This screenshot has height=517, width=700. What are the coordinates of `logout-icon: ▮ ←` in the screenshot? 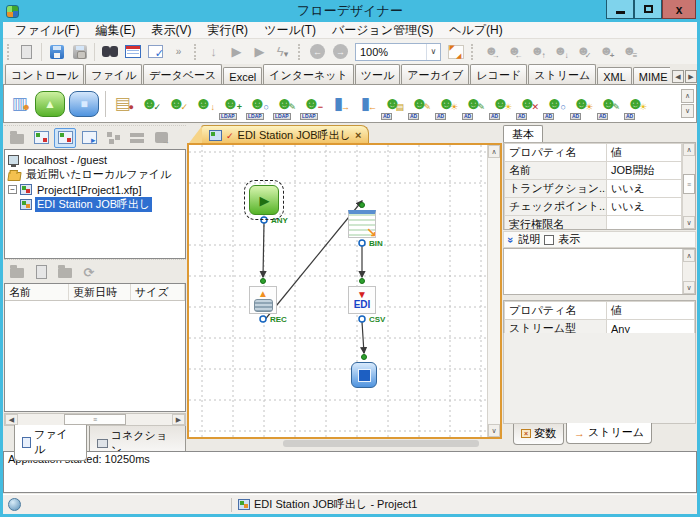 It's located at (366, 104).